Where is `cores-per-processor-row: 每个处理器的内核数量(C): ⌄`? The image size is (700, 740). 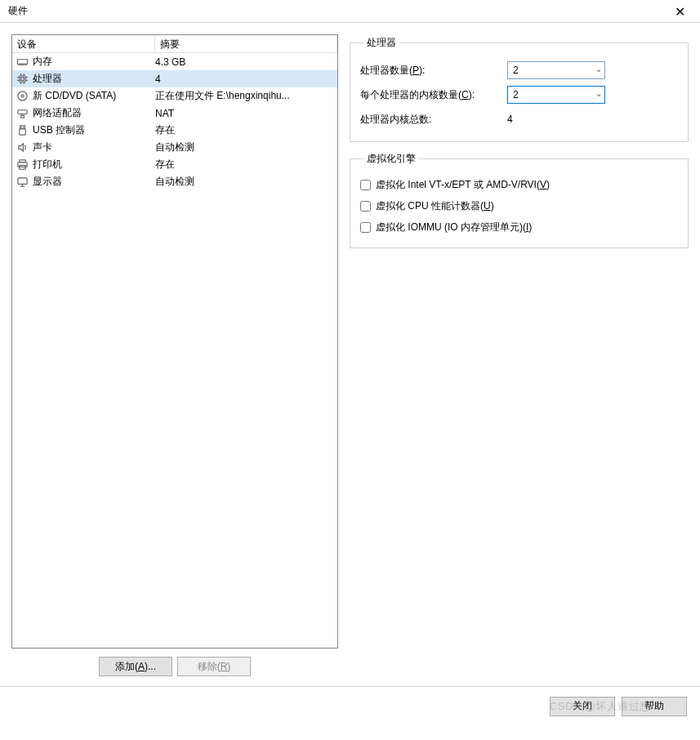
cores-per-processor-row: 每个处理器的内核数量(C): ⌄ is located at coordinates (519, 95).